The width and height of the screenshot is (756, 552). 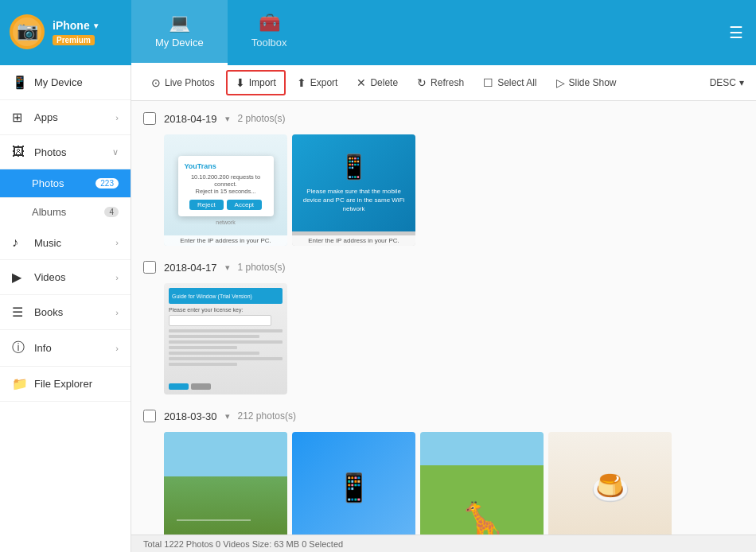 I want to click on brand-area: 📷 iPhone ▼ Premium, so click(x=65, y=33).